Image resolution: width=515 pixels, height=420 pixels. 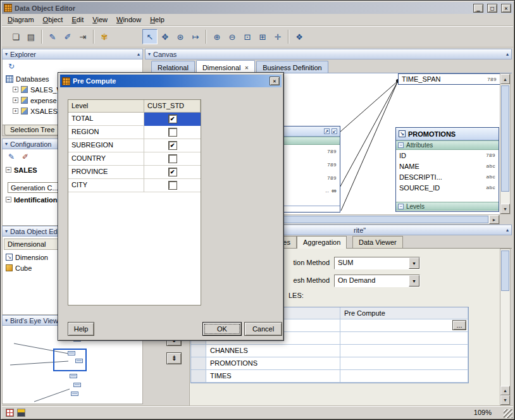 I want to click on aggregation-method-select: SUM ▼, so click(x=377, y=263).